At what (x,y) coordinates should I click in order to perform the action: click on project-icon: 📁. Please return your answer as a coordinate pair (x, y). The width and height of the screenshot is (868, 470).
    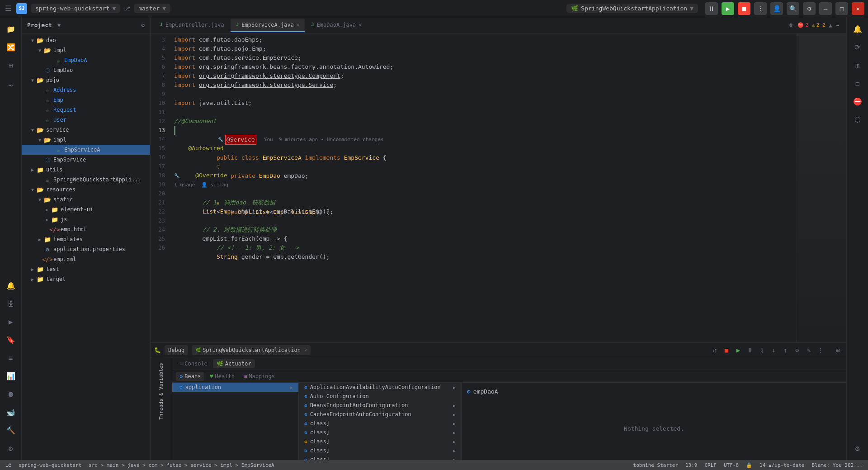
    Looking at the image, I should click on (11, 29).